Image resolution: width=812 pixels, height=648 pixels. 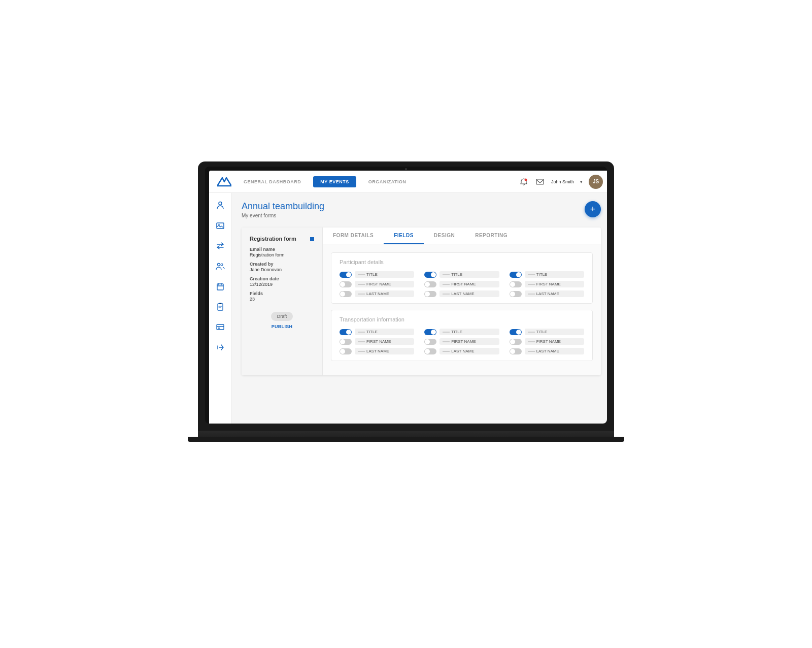 What do you see at coordinates (220, 347) in the screenshot?
I see `share-icon` at bounding box center [220, 347].